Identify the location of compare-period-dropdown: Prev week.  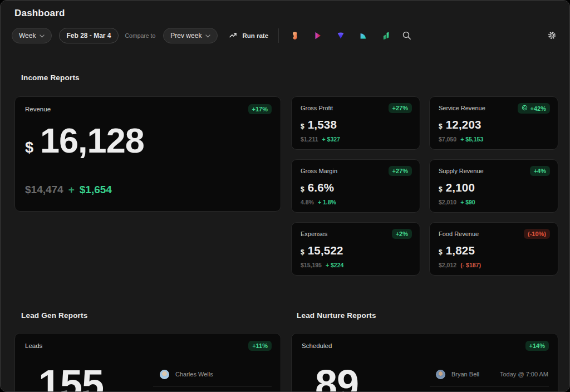
(190, 36).